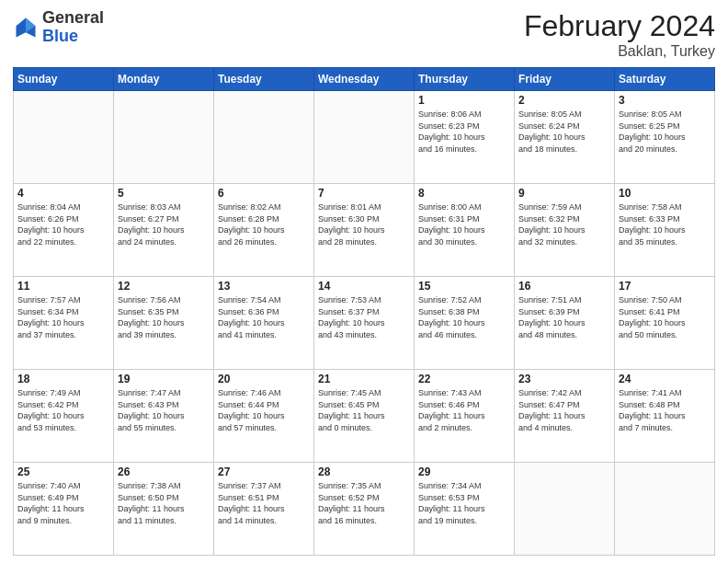 This screenshot has width=728, height=563. I want to click on day-cell: 28Sunrise: 7:35 AM Sunset: 6:52 PM Dayli…, so click(364, 510).